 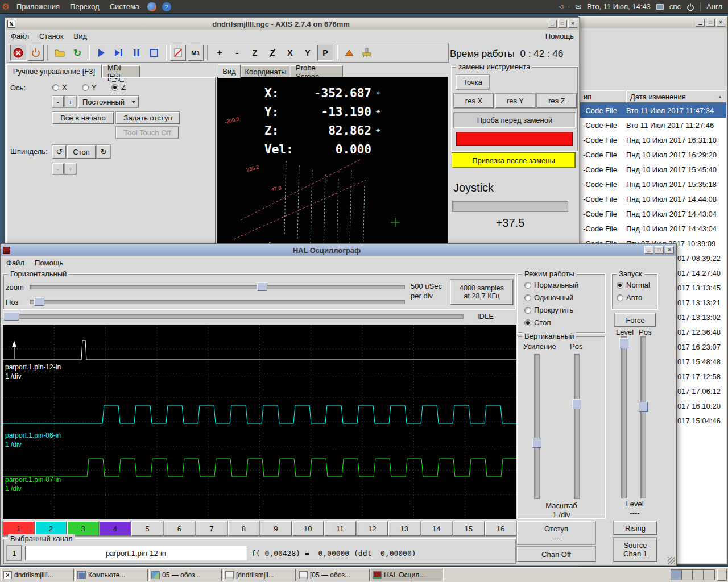 I want to click on firefox-launcher-icon, so click(x=152, y=7).